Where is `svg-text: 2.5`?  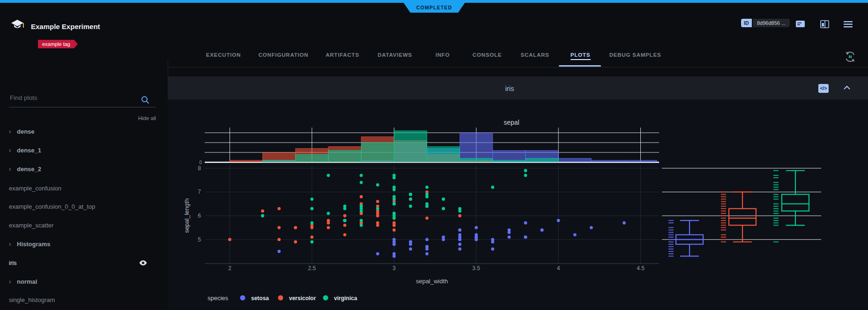 svg-text: 2.5 is located at coordinates (312, 268).